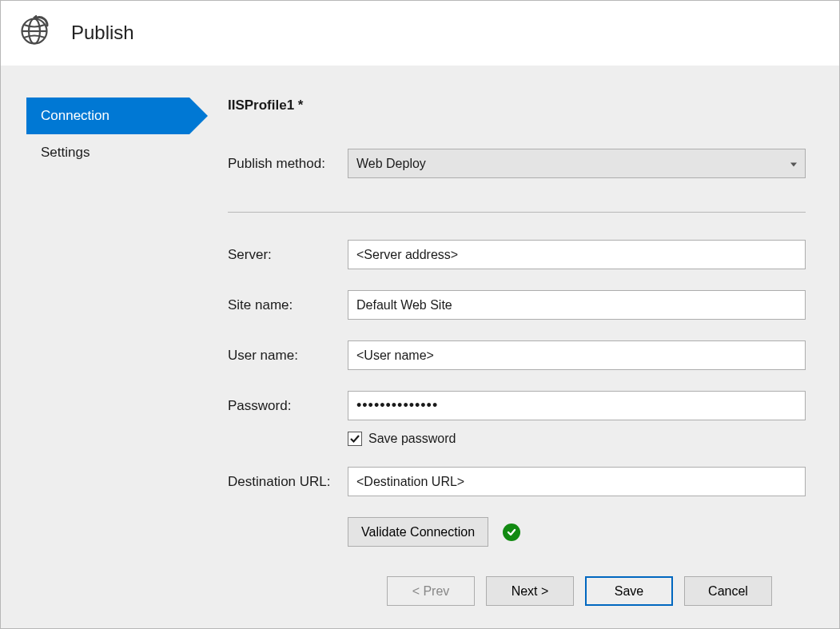 The height and width of the screenshot is (629, 840). What do you see at coordinates (418, 532) in the screenshot?
I see `validate-connection-button: Validate Connection` at bounding box center [418, 532].